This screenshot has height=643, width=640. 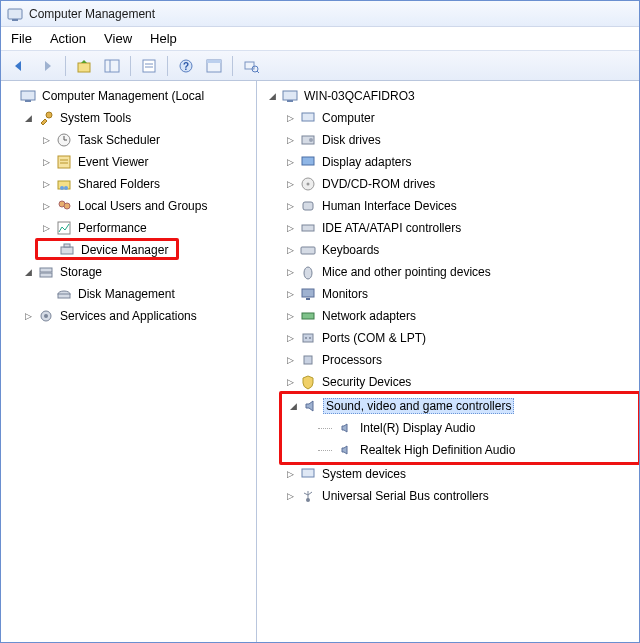 I want to click on menu-help: Help, so click(x=164, y=38).